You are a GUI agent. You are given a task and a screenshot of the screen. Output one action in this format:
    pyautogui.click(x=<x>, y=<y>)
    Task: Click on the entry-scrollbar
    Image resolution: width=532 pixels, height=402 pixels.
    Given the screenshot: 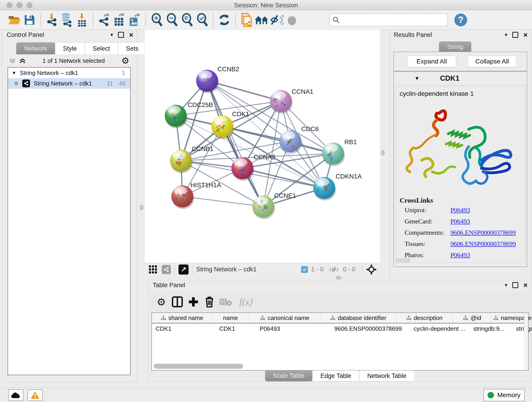 What is the action you would take?
    pyautogui.click(x=403, y=260)
    